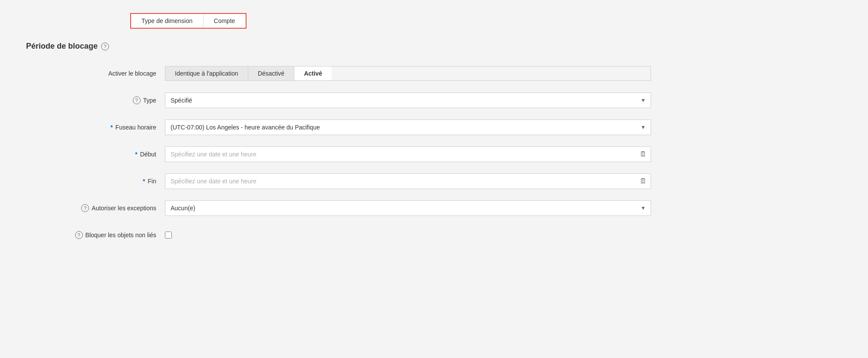 Image resolution: width=868 pixels, height=358 pixels. I want to click on debut-label: * Début, so click(104, 154).